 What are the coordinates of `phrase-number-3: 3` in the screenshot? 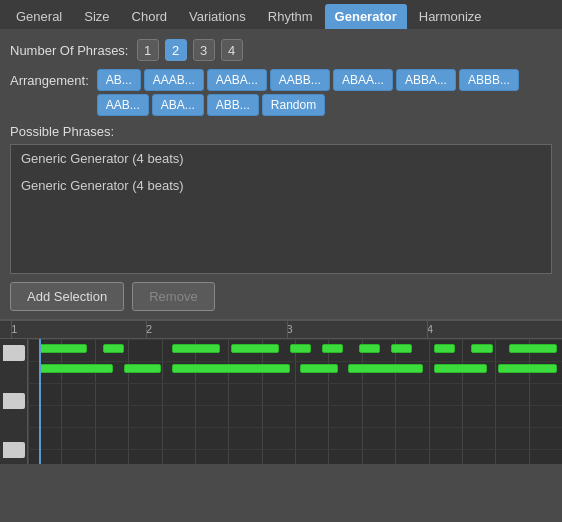 It's located at (204, 50).